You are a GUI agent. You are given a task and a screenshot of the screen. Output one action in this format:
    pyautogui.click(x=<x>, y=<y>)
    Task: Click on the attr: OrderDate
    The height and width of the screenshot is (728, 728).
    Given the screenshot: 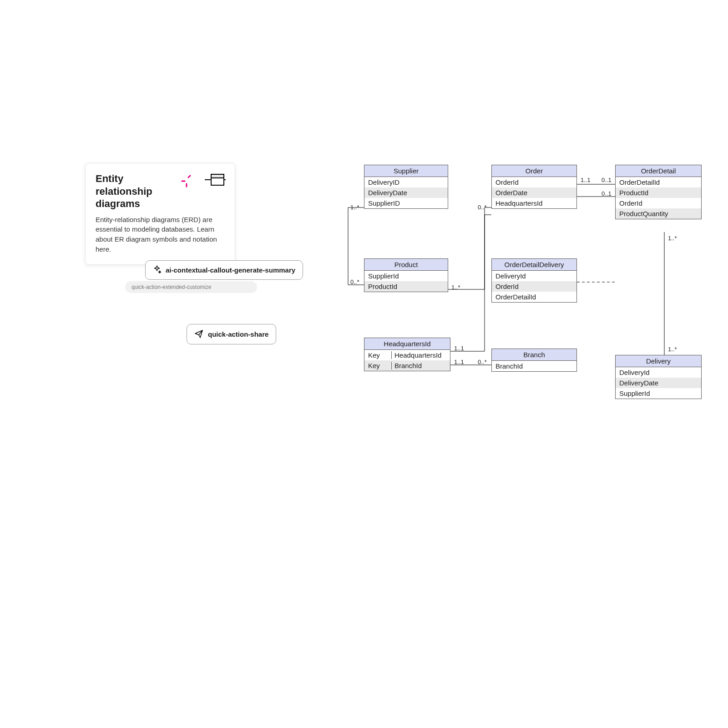 What is the action you would take?
    pyautogui.click(x=534, y=193)
    